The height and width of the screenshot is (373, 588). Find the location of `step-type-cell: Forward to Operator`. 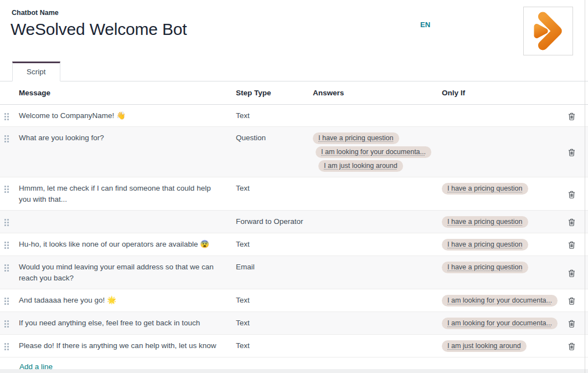

step-type-cell: Forward to Operator is located at coordinates (275, 222).